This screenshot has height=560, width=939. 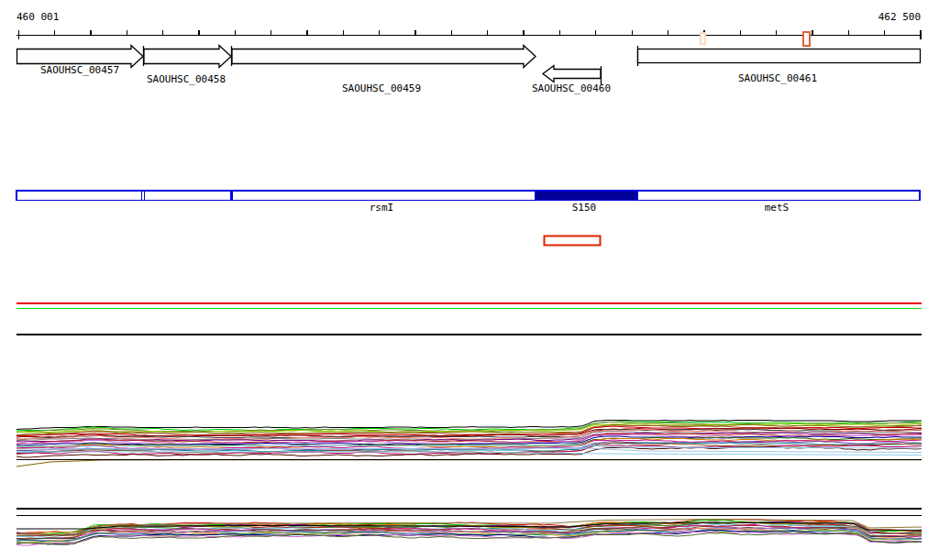 I want to click on coverage-plot-bottom, so click(x=470, y=533).